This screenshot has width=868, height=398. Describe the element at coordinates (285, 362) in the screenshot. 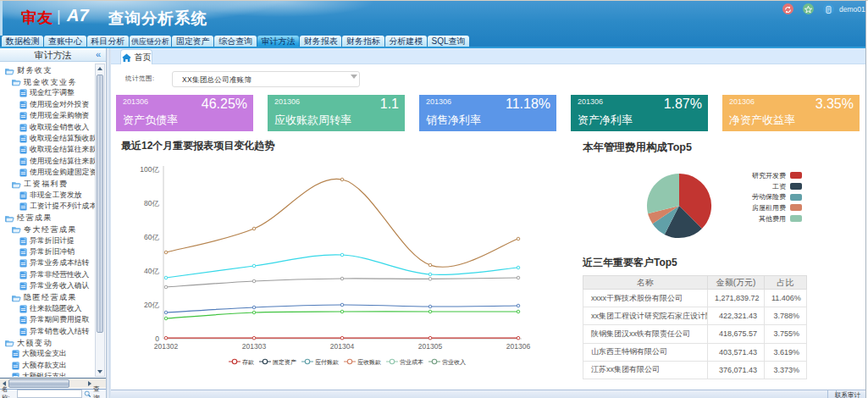

I see `svg-text: 固定资产` at that location.